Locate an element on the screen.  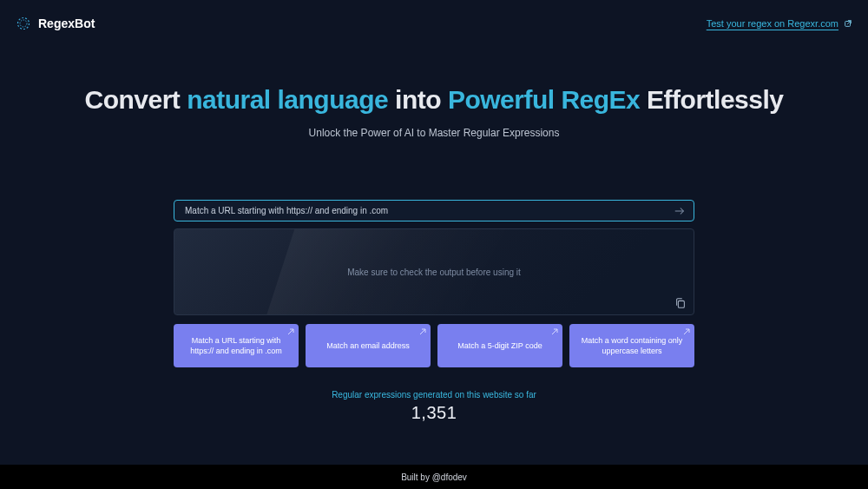
example-label: Match a URL starting with https:// and e… is located at coordinates (236, 346).